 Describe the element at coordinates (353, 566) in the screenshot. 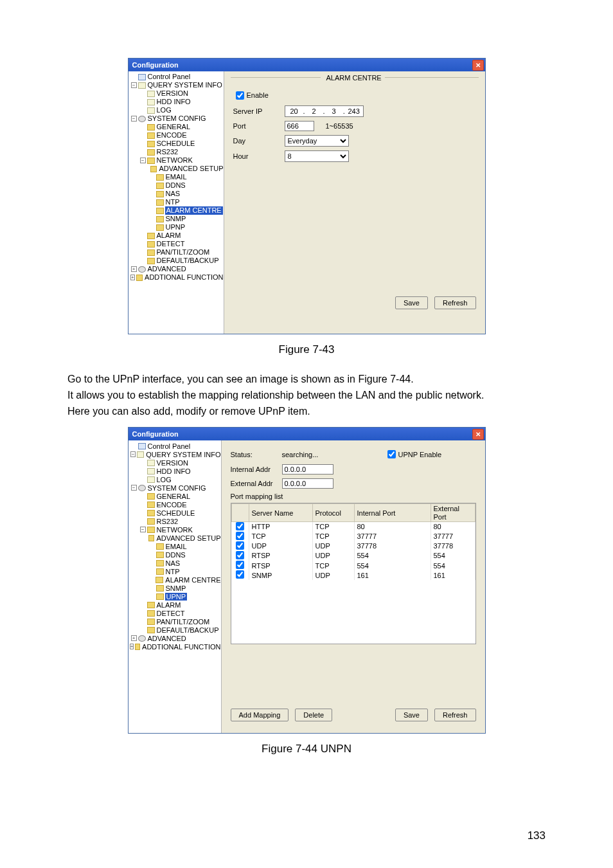

I see `table-row: RTSPTCP554554` at that location.